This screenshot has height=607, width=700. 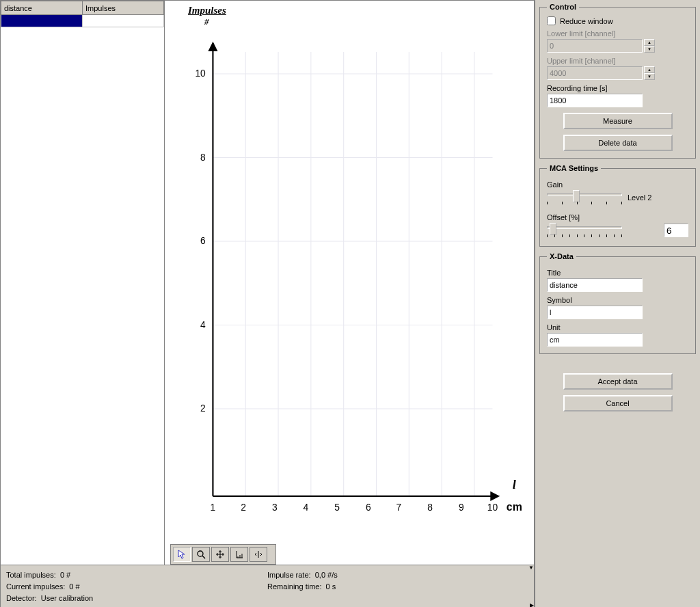 I want to click on recording-time-input, so click(x=595, y=100).